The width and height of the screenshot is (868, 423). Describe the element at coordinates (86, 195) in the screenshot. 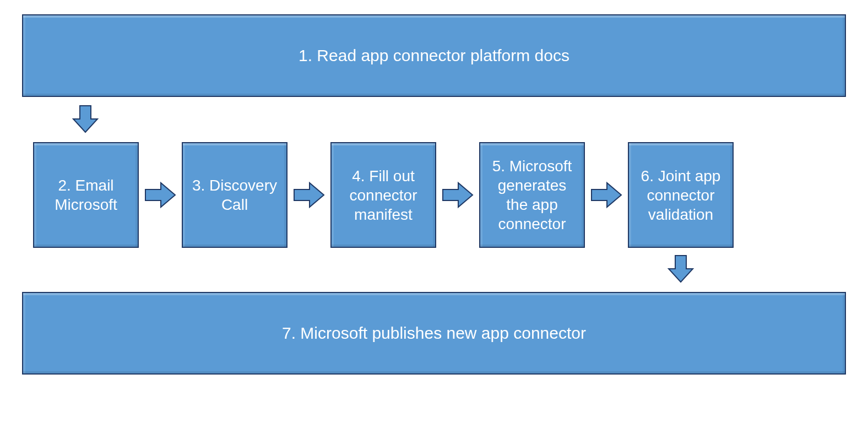

I see `step-2-label: 2. Email Microsoft` at that location.